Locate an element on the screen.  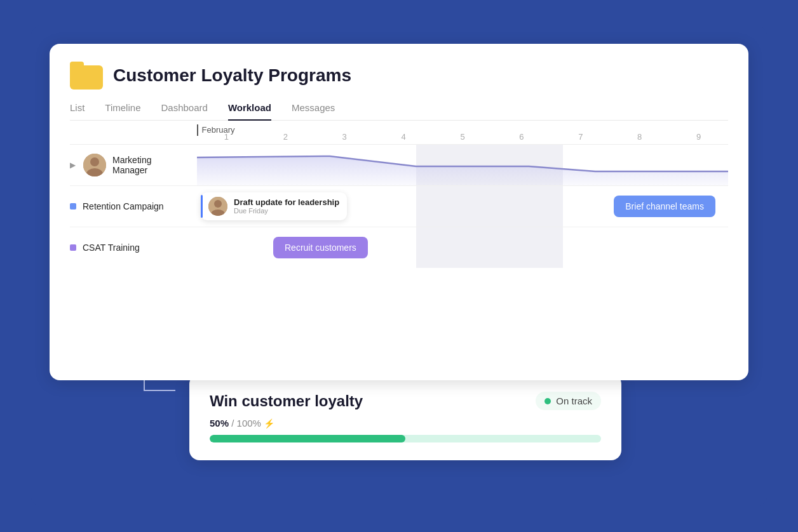
workload-chart is located at coordinates (463, 165).